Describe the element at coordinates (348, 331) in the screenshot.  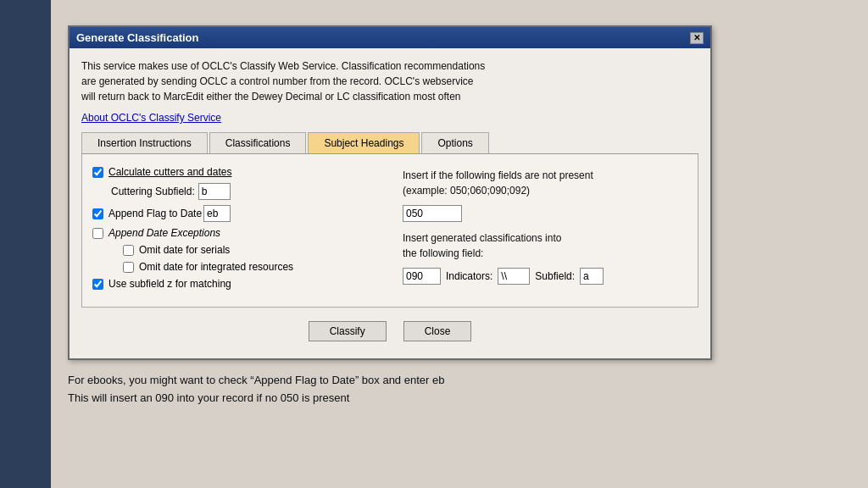
I see `classify-button: Classify` at that location.